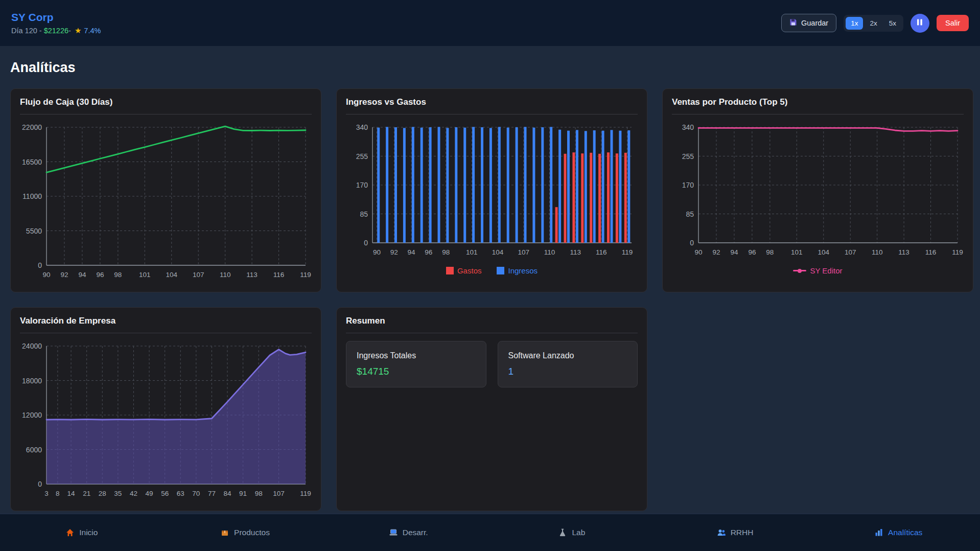 The height and width of the screenshot is (551, 980). Describe the element at coordinates (464, 271) in the screenshot. I see `legend-item-gastos: Gastos` at that location.